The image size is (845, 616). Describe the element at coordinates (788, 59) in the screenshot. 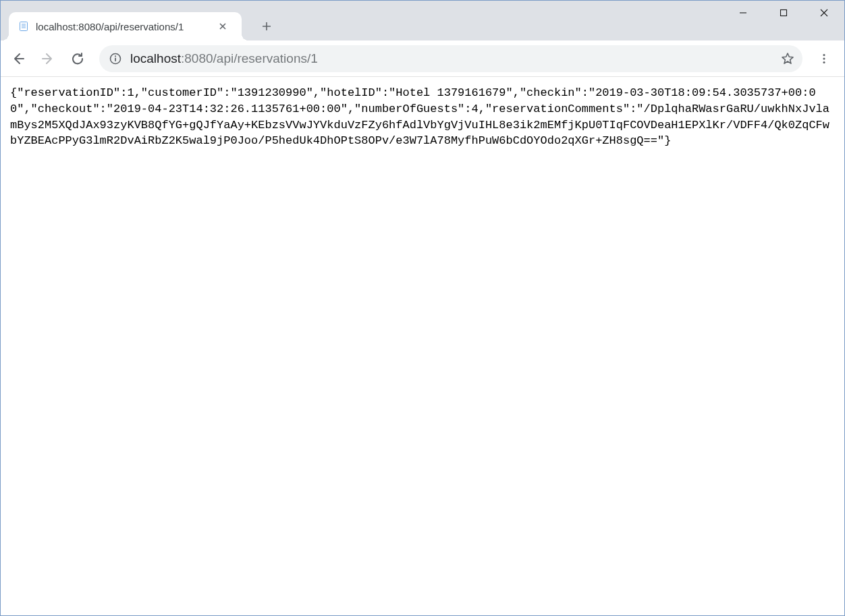

I see `bookmark-star-icon` at that location.